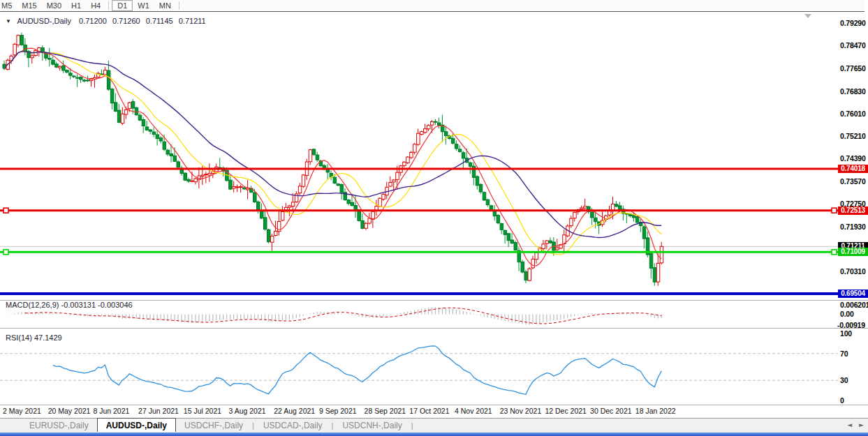 Image resolution: width=868 pixels, height=436 pixels. Describe the element at coordinates (434, 434) in the screenshot. I see `window-bottom-edge` at that location.